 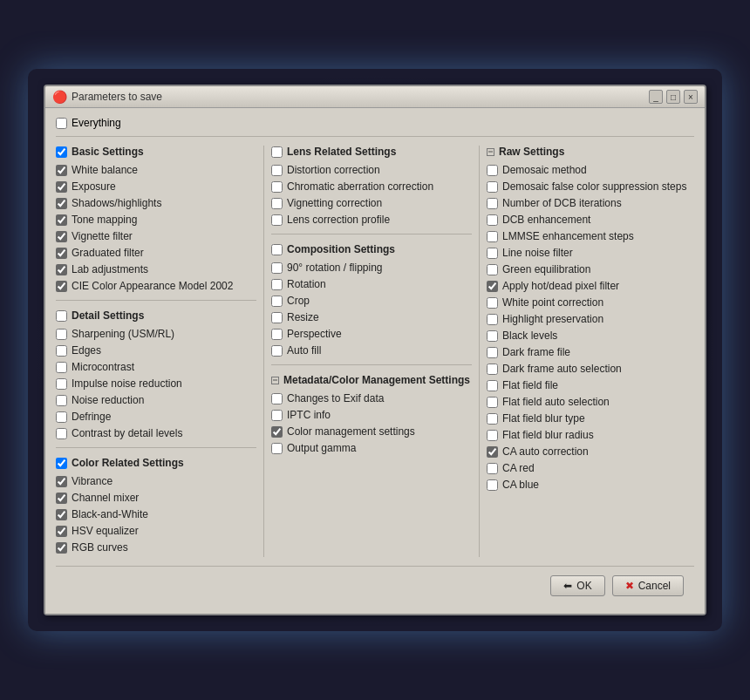 I want to click on detail-settings-checkbox, so click(x=61, y=316).